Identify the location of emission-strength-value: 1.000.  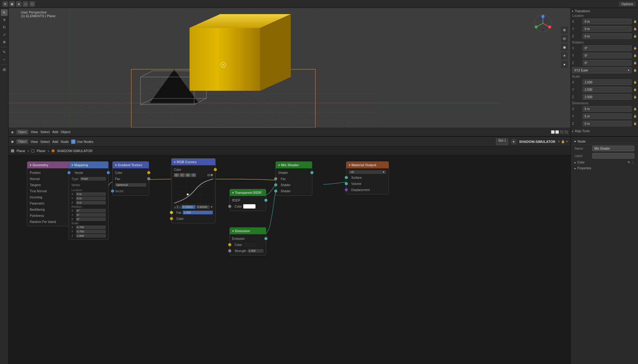
(256, 251).